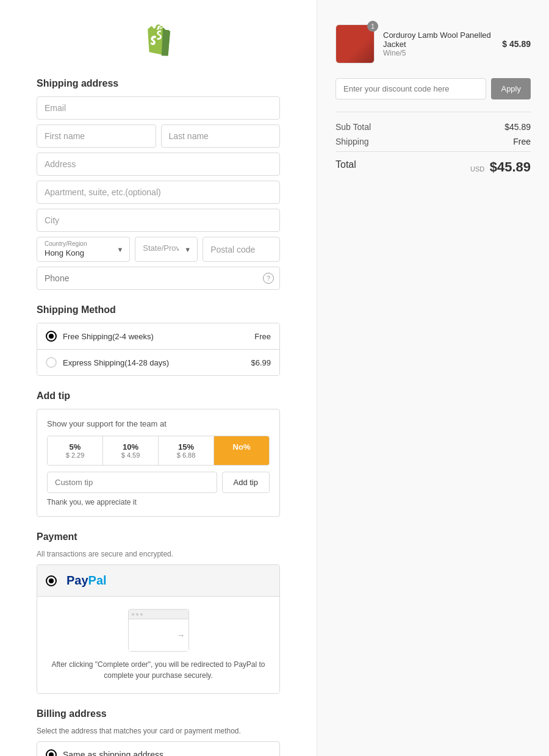  Describe the element at coordinates (159, 41) in the screenshot. I see `shopify-logo-icon` at that location.